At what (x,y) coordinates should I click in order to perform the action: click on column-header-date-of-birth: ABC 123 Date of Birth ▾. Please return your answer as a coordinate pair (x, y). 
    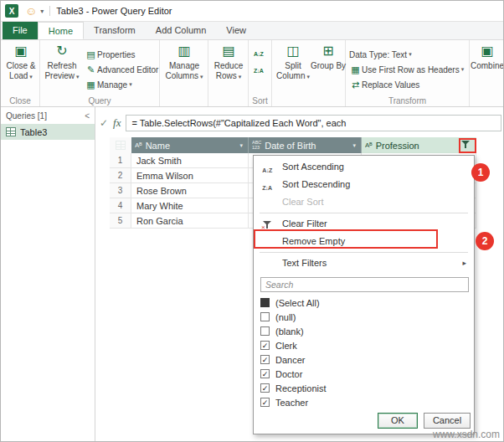
    Looking at the image, I should click on (305, 146).